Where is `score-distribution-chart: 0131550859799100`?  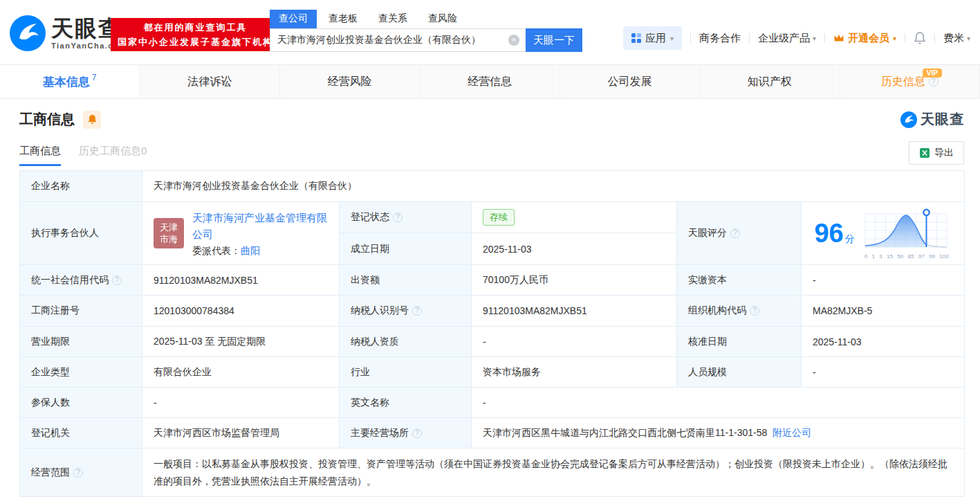 score-distribution-chart: 0131550859799100 is located at coordinates (907, 233).